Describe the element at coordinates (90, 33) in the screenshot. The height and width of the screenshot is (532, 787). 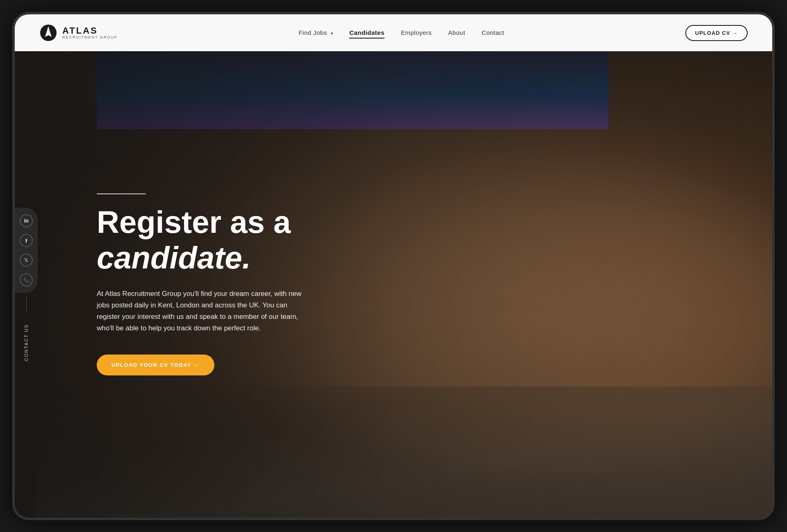
I see `logo-text: ATLAS RECRUITMENT GROUP` at that location.